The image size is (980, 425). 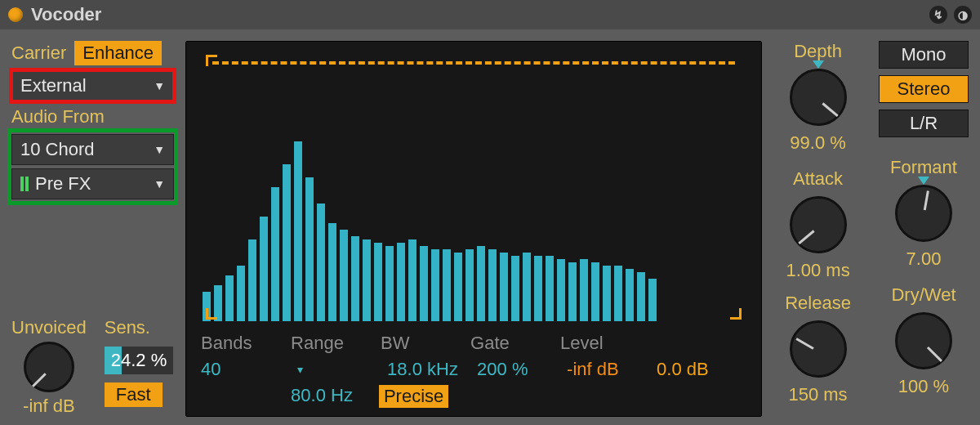 I want to click on lr-button: L/R, so click(x=924, y=123).